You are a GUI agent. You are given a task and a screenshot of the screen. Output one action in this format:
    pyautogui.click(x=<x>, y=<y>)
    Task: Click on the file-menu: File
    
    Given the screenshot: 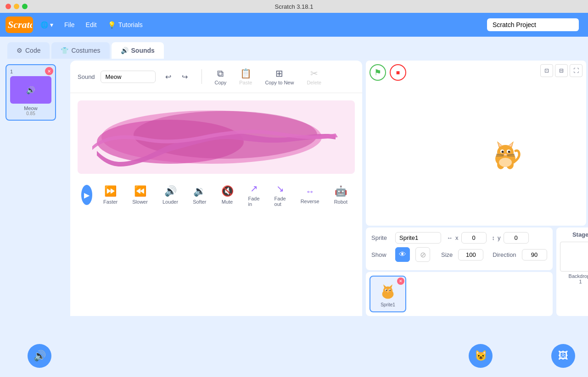 What is the action you would take?
    pyautogui.click(x=70, y=25)
    